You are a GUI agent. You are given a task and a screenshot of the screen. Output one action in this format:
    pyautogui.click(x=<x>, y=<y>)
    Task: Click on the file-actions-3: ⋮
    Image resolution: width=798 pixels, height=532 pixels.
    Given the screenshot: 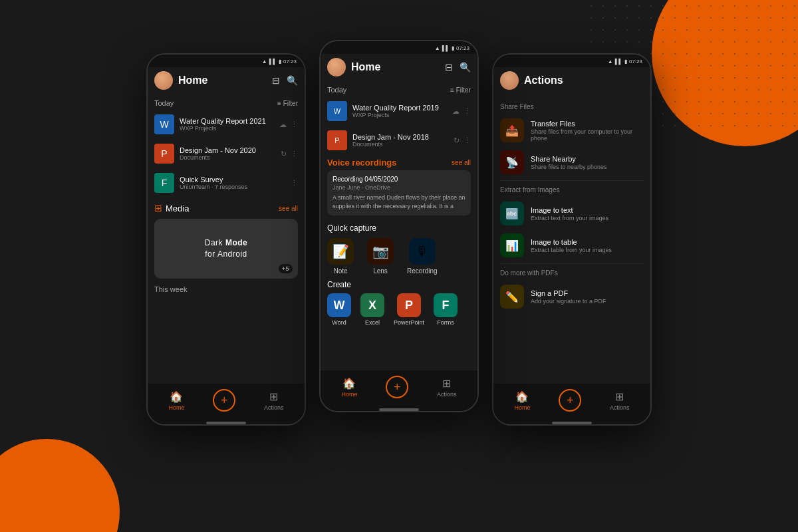 What is the action you would take?
    pyautogui.click(x=294, y=184)
    